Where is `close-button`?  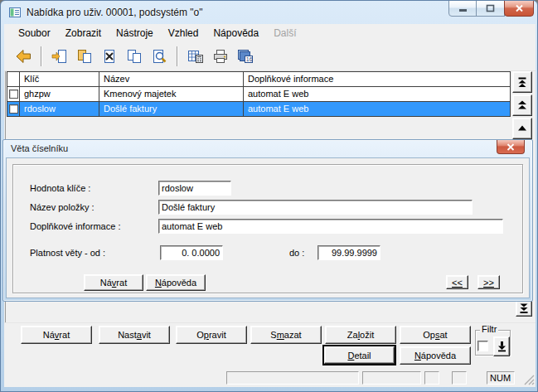
close-button is located at coordinates (519, 8).